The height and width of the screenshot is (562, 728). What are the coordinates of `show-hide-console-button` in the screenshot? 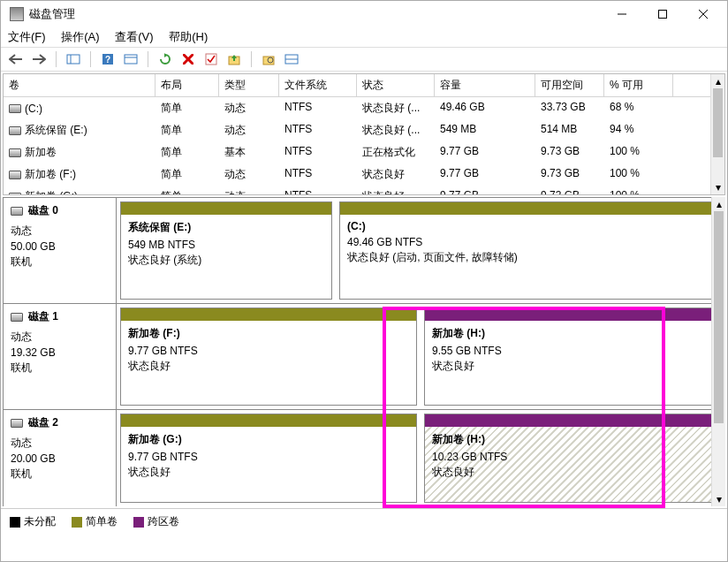 It's located at (73, 59).